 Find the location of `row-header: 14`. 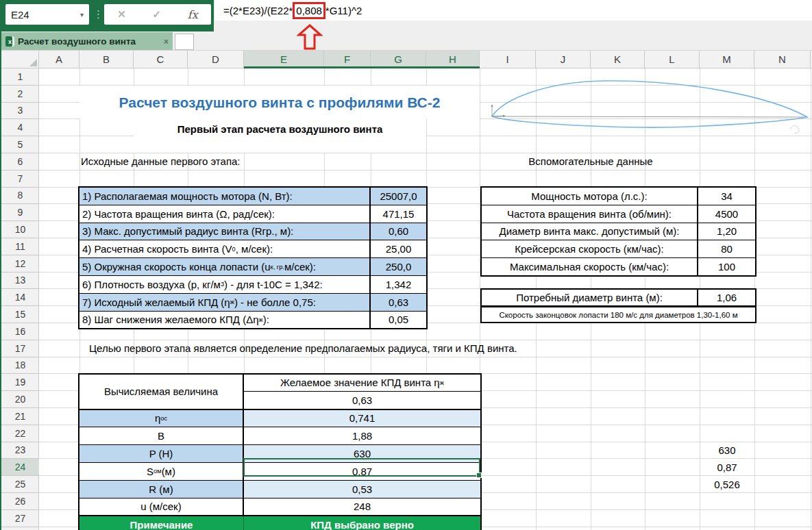

row-header: 14 is located at coordinates (21, 297).